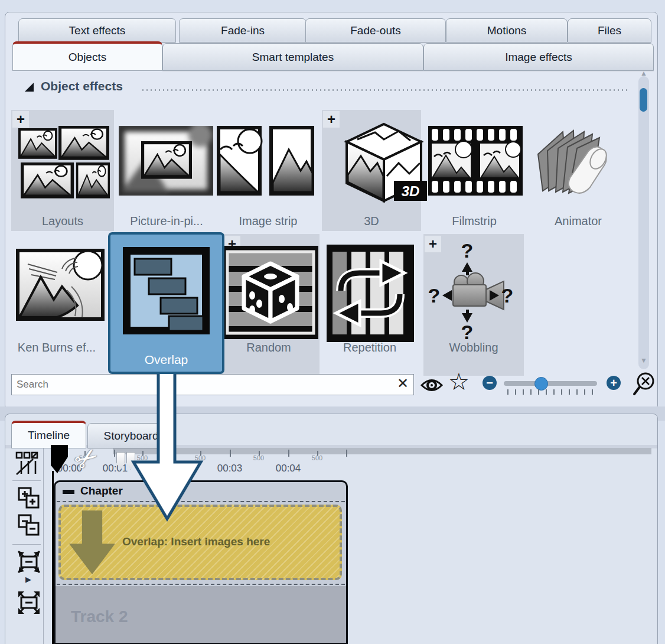 The width and height of the screenshot is (665, 644). Describe the element at coordinates (474, 221) in the screenshot. I see `effect-label: Filmstrip` at that location.